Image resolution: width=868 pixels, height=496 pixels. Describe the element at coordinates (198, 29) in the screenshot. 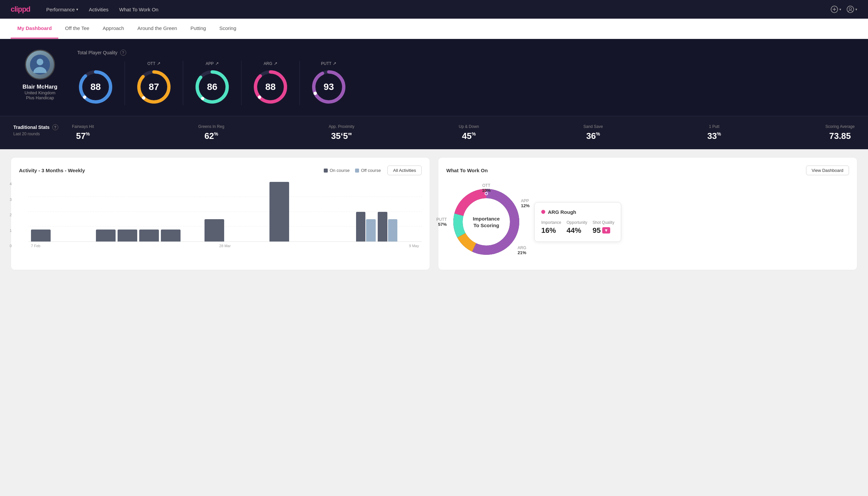

I see `tab-putting: Putting` at that location.